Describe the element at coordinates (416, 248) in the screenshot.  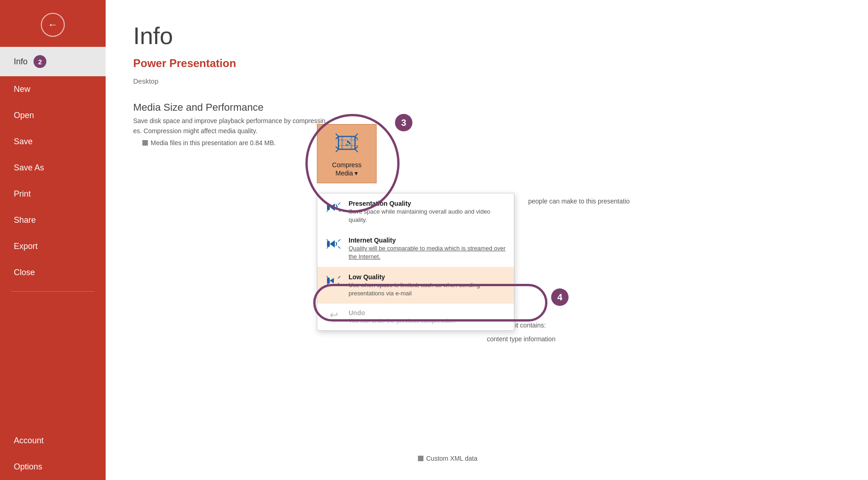
I see `dropdown-internet-quality: Internet Quality Quality will be compara…` at that location.